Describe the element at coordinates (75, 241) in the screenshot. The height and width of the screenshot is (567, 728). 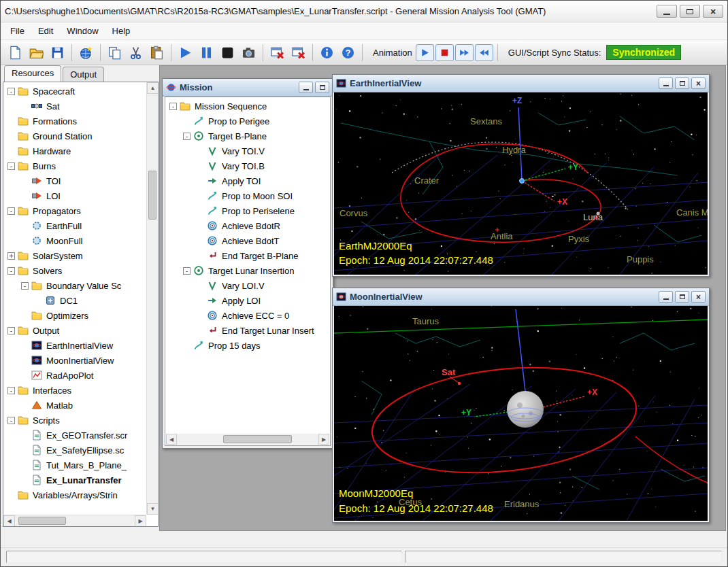
I see `tree-item-moonfull: MoonFull` at that location.